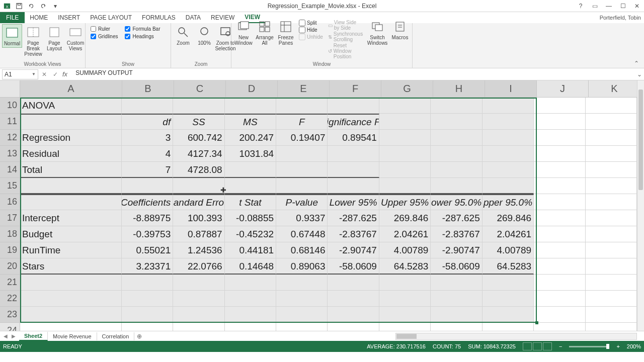 The width and height of the screenshot is (644, 362). I want to click on cell-E19: 0.68146, so click(302, 250).